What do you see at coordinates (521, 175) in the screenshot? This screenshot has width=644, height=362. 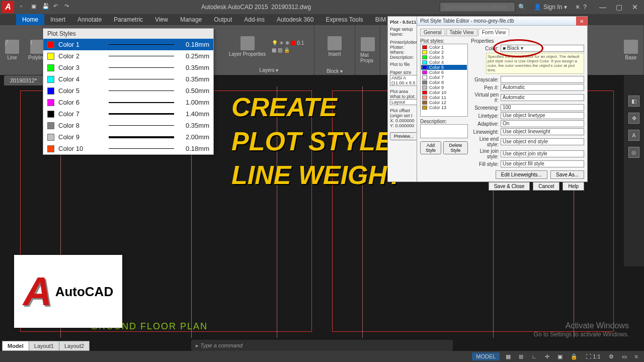 I see `edit-lineweights-button: Edit Lineweights...` at bounding box center [521, 175].